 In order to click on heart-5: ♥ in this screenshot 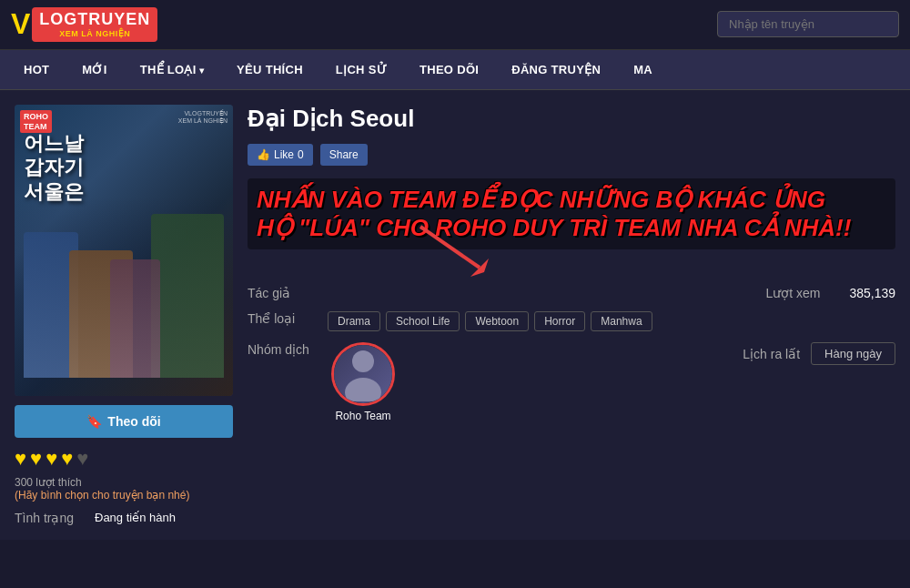, I will do `click(82, 459)`.